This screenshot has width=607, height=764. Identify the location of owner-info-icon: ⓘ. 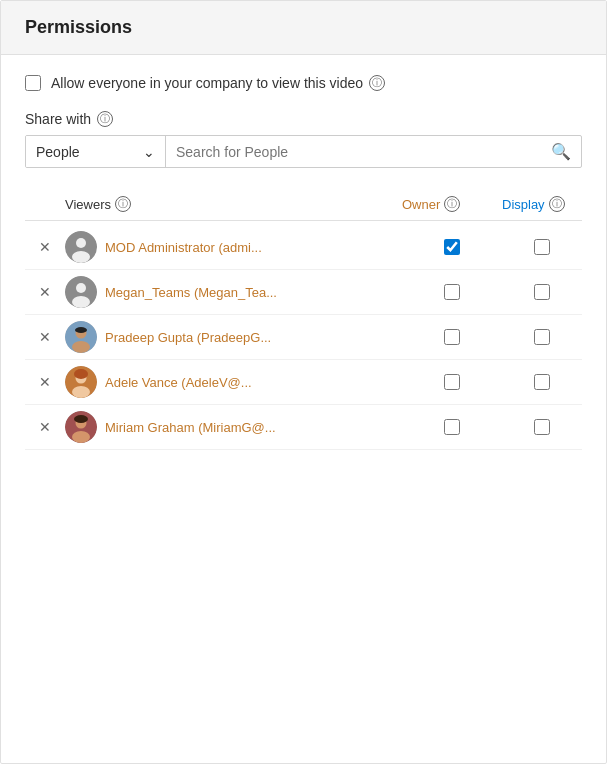
(452, 204).